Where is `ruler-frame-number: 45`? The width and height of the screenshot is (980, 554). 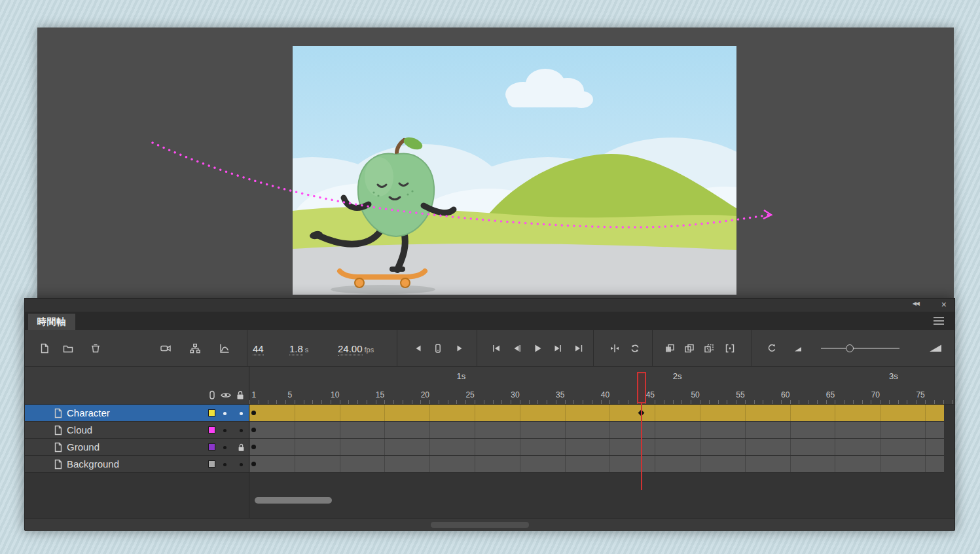
ruler-frame-number: 45 is located at coordinates (651, 395).